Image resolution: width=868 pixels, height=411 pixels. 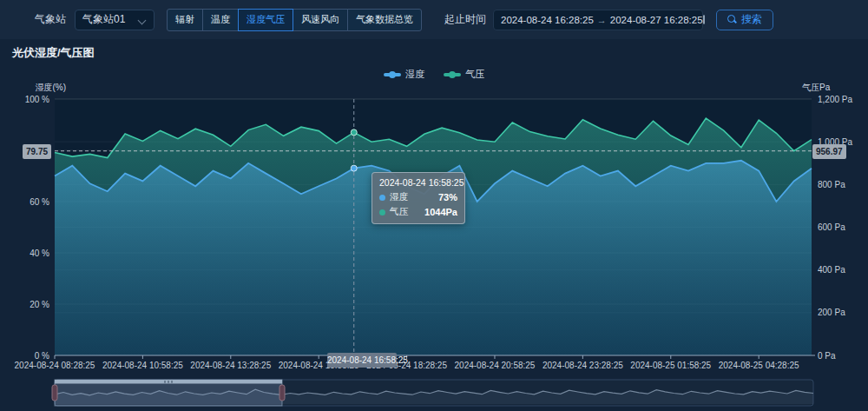 What do you see at coordinates (415, 75) in the screenshot?
I see `legend-label-humidity: 湿度` at bounding box center [415, 75].